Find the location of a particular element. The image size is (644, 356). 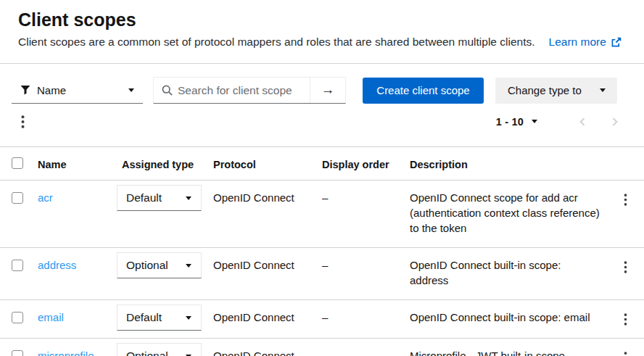

column-header-description: Description is located at coordinates (505, 164).